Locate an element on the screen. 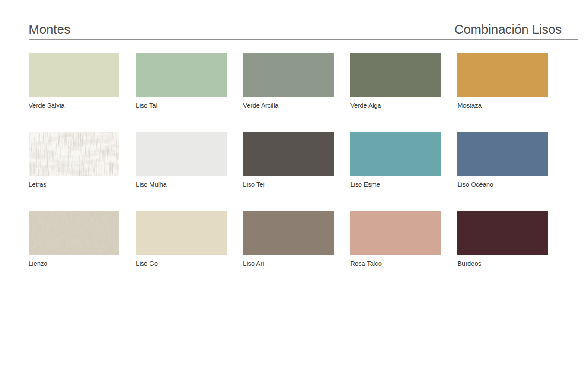 Image resolution: width=588 pixels, height=378 pixels. swatch-card: Liso Esme is located at coordinates (396, 160).